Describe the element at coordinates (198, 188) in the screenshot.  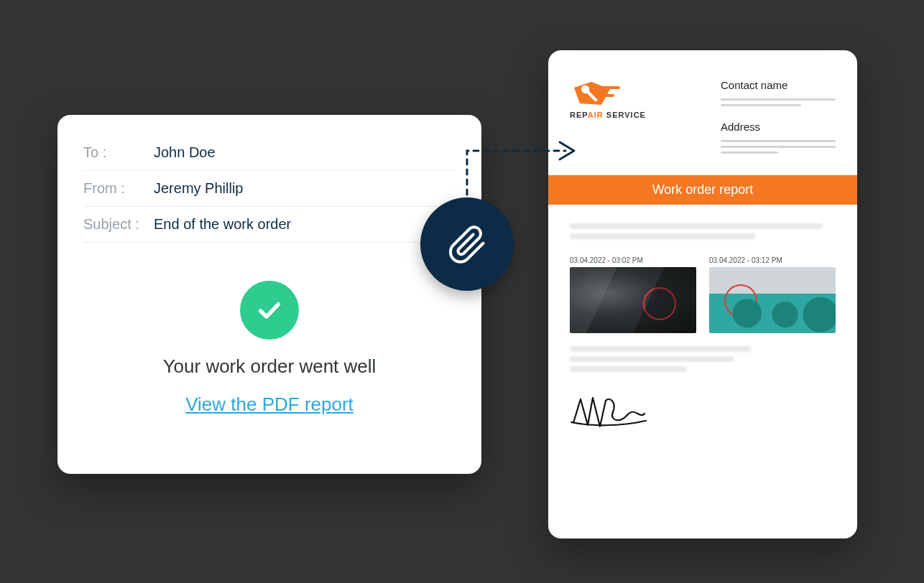
I see `email-from-value: Jeremy Phillip` at that location.